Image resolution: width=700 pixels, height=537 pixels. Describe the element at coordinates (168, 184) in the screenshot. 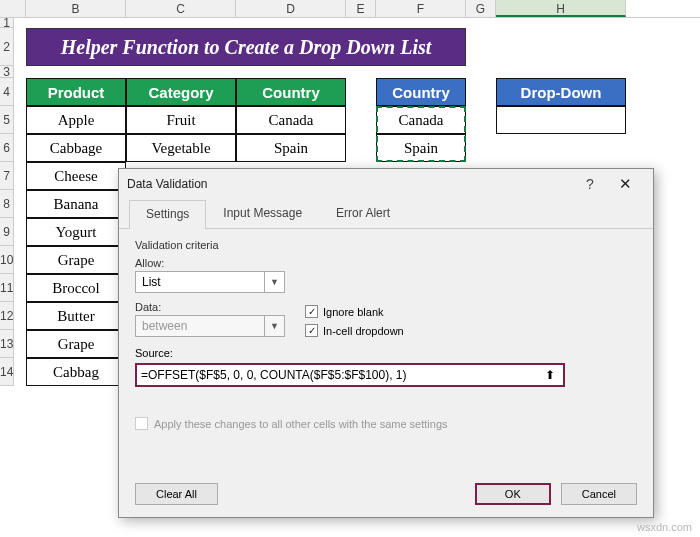

I see `dialog-title: Data Validation` at that location.